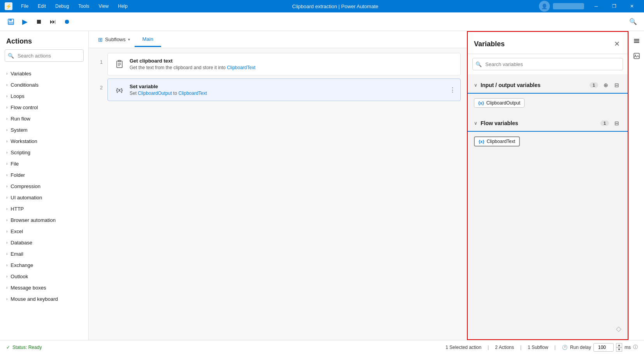  What do you see at coordinates (42, 6) in the screenshot?
I see `menu-edit: Edit` at bounding box center [42, 6].